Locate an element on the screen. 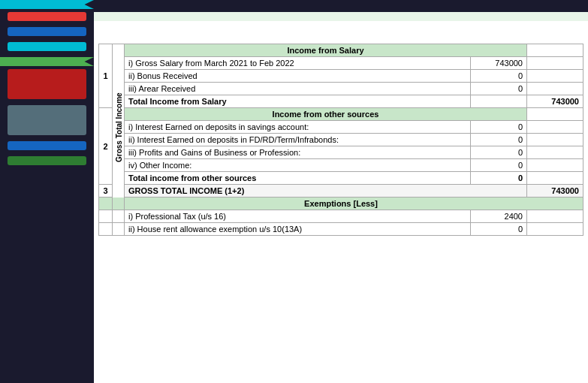 This screenshot has height=383, width=588. output-label is located at coordinates (47, 62).